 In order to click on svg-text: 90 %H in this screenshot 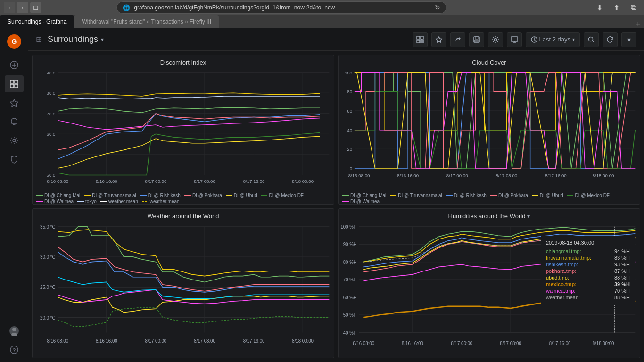, I will do `click(350, 245)`.